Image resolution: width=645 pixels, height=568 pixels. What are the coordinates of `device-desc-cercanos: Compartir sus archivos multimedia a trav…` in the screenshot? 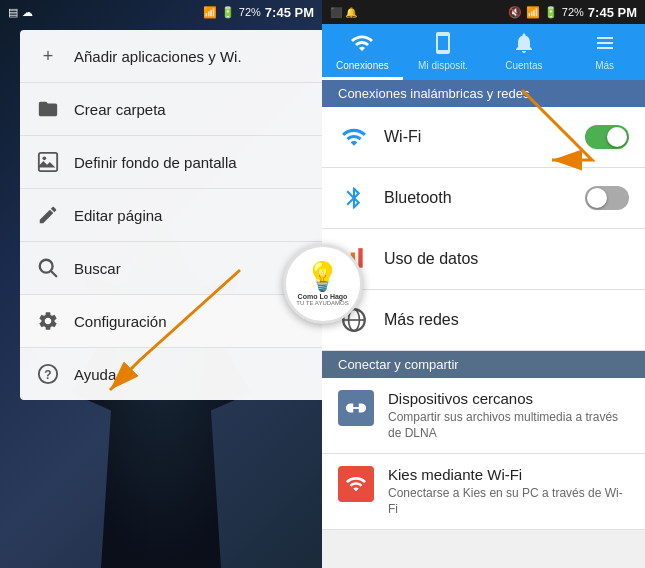 It's located at (508, 426).